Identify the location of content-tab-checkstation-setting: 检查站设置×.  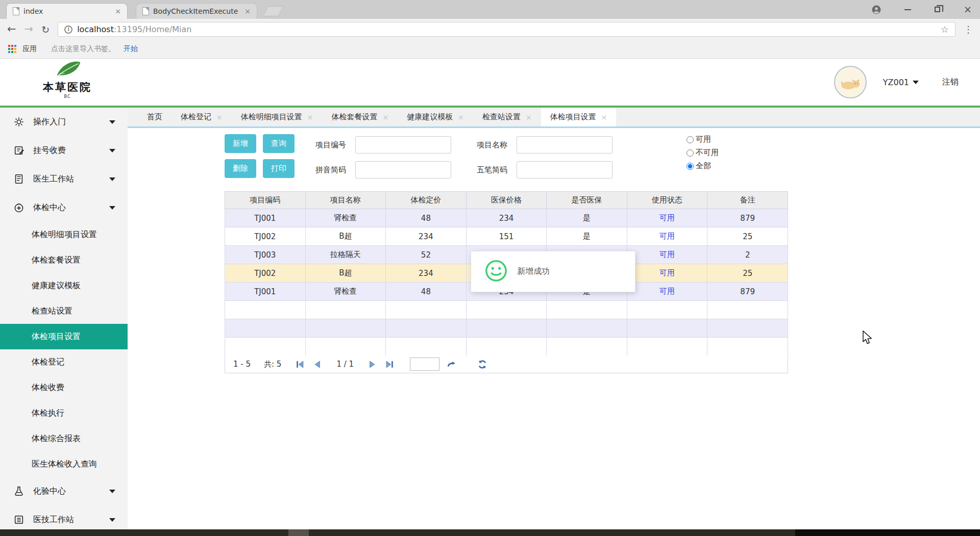
(507, 117).